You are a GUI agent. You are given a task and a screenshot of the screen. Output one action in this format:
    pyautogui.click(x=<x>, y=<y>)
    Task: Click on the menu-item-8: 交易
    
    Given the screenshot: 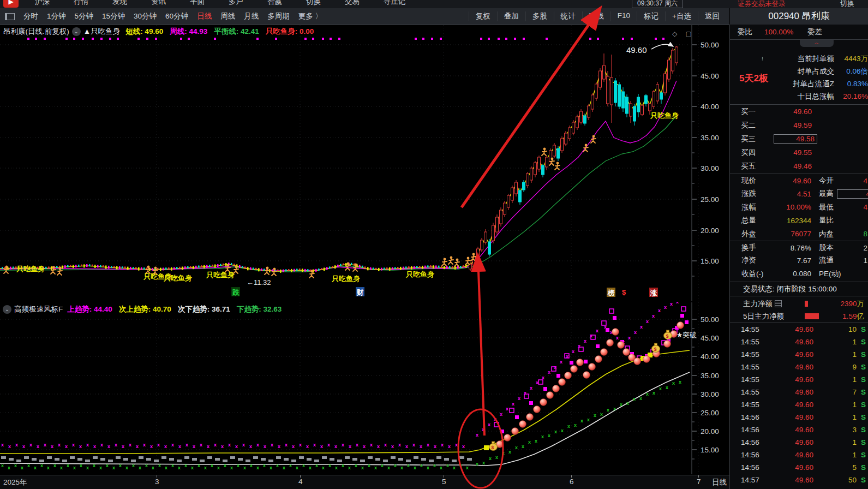 What is the action you would take?
    pyautogui.click(x=352, y=3)
    